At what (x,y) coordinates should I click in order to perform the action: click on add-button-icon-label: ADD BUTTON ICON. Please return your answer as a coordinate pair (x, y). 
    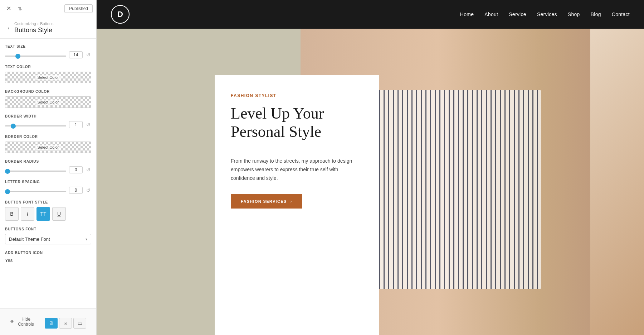
    Looking at the image, I should click on (48, 253).